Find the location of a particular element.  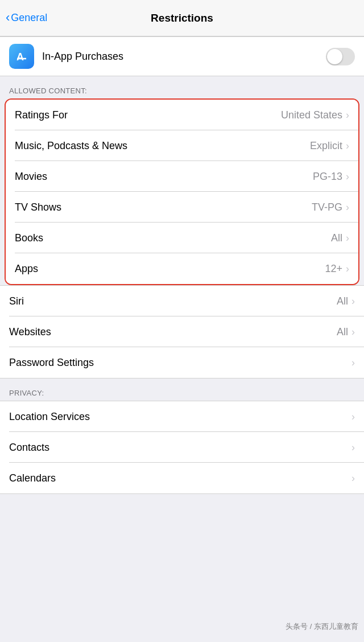

list-item: Password Settings › is located at coordinates (182, 363).